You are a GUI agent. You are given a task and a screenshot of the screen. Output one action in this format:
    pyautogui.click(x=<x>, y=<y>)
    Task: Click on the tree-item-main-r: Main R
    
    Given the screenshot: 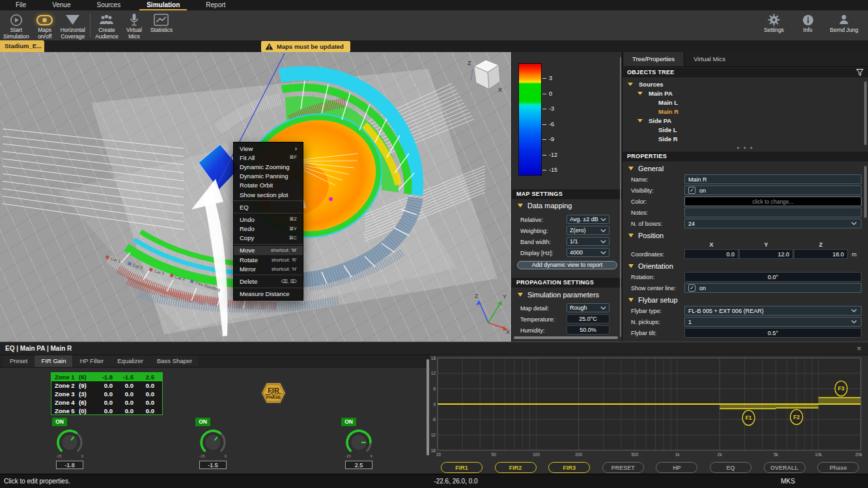 What is the action you would take?
    pyautogui.click(x=745, y=111)
    